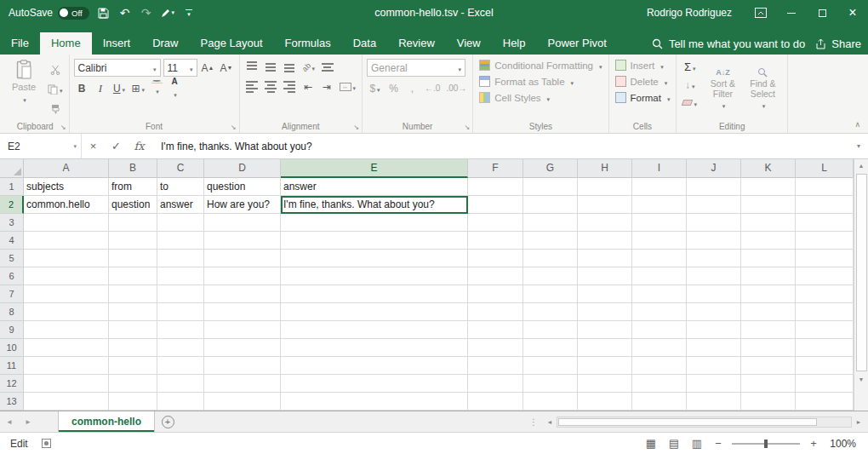  What do you see at coordinates (825, 330) in the screenshot?
I see `cell-L9` at bounding box center [825, 330].